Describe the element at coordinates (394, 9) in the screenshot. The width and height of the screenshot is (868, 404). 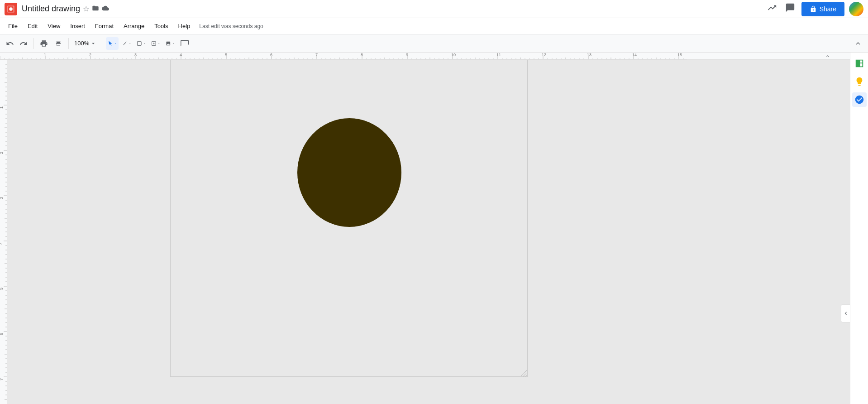
I see `doc-title-area: Untitled drawing ☆` at that location.